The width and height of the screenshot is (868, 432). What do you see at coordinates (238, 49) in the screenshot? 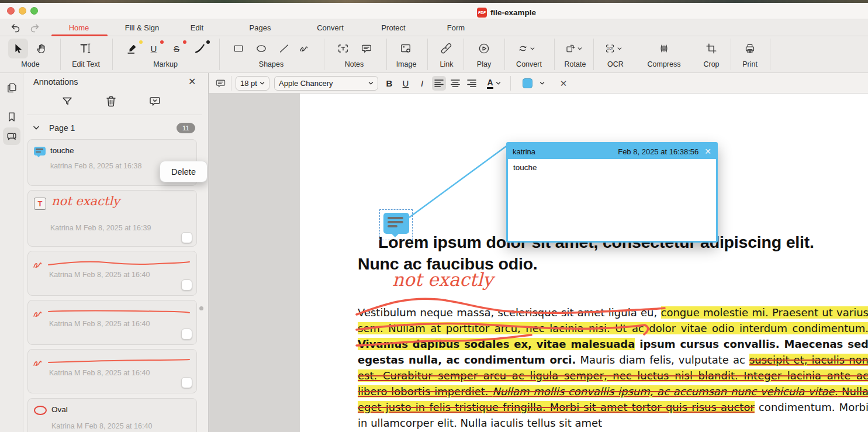
I see `rectangle-shape-button` at bounding box center [238, 49].